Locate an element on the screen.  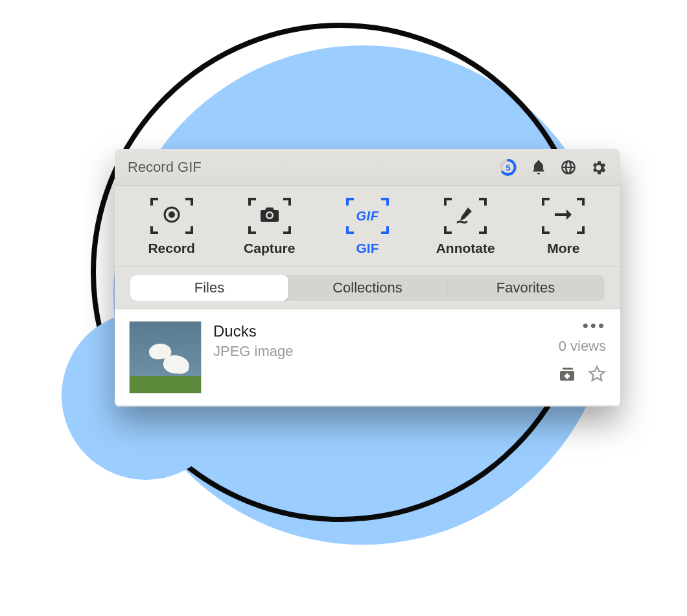
tool-more: More is located at coordinates (563, 227).